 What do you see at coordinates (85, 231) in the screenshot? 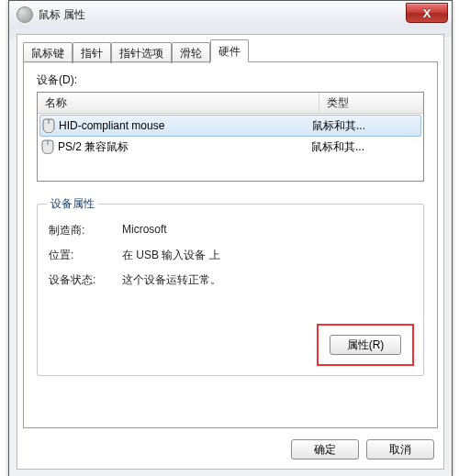
I see `manufacturer-label: 制造商:` at bounding box center [85, 231].